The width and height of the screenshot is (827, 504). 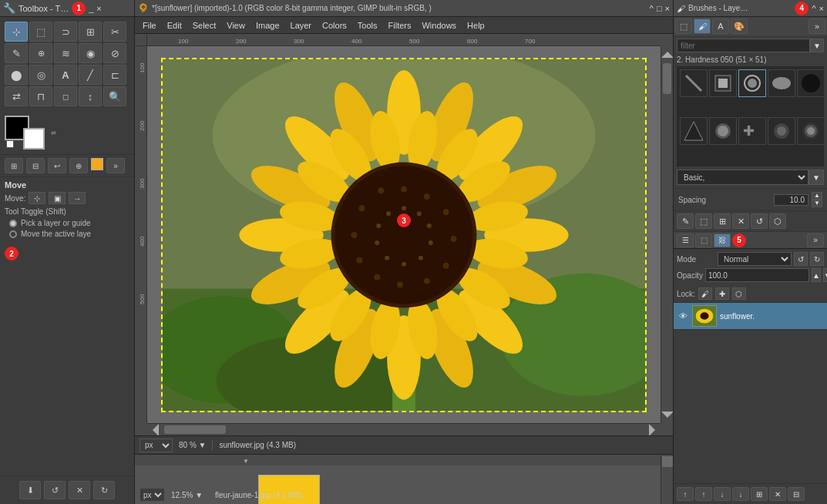 What do you see at coordinates (34, 139) in the screenshot?
I see `bg-color-swatch` at bounding box center [34, 139].